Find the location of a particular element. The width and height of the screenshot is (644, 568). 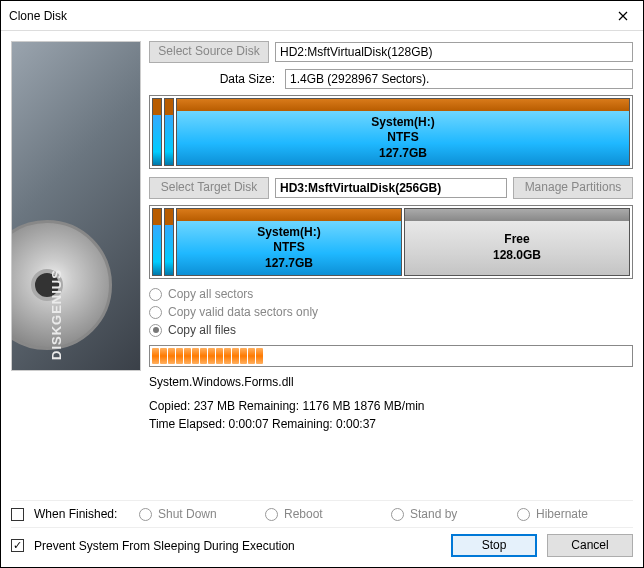

cancel-button: Cancel is located at coordinates (590, 546).